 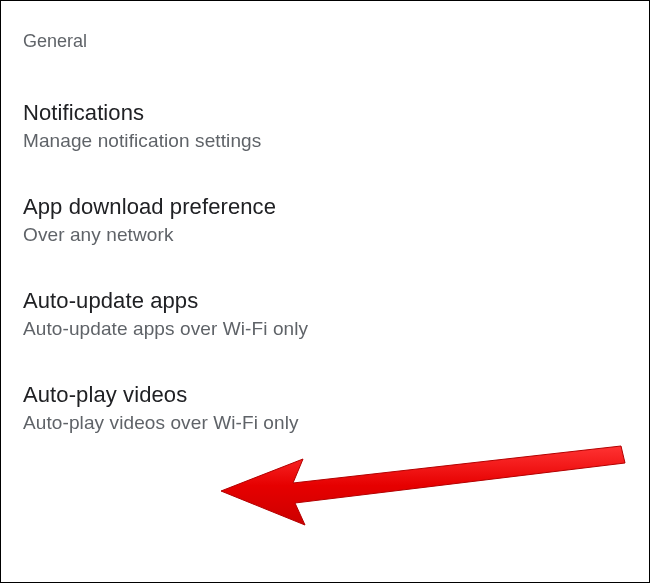 I want to click on setting-title: Auto-play videos, so click(x=325, y=395).